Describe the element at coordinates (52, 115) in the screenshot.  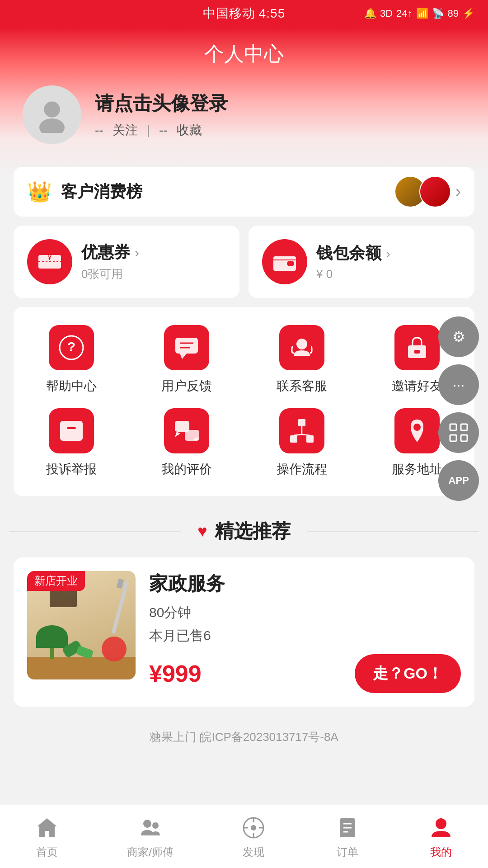
I see `avatar` at that location.